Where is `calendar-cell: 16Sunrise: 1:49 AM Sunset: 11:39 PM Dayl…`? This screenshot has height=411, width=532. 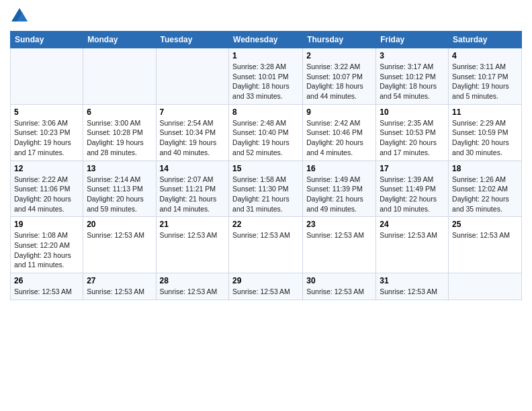 calendar-cell: 16Sunrise: 1:49 AM Sunset: 11:39 PM Dayl… is located at coordinates (340, 189).